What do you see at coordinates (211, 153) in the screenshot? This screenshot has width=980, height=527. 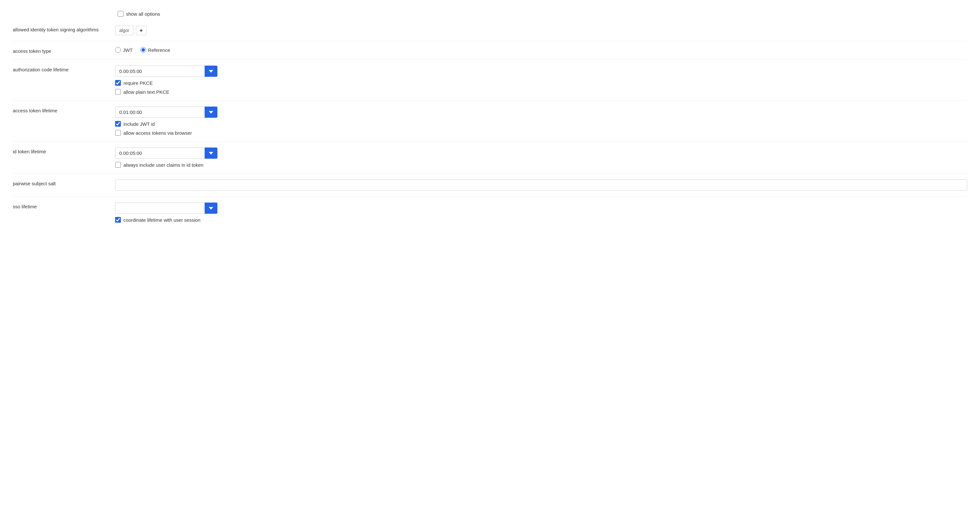 I see `id-token-lifetime-dropdown` at bounding box center [211, 153].